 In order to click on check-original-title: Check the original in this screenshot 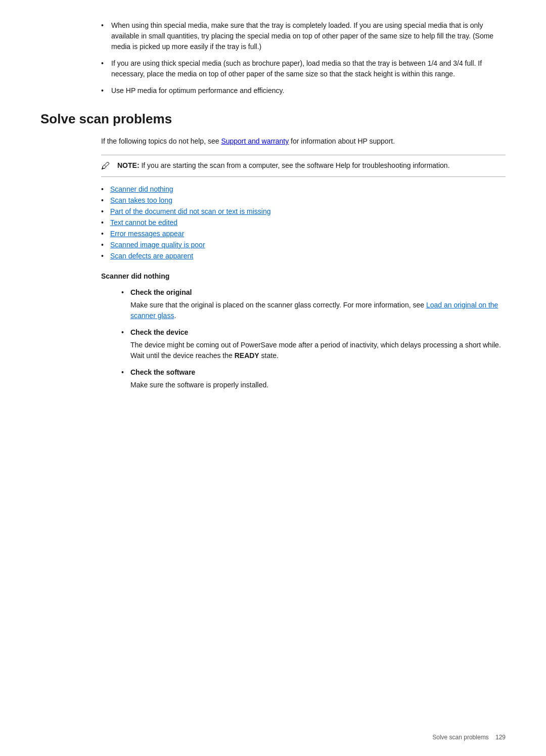, I will do `click(161, 292)`.